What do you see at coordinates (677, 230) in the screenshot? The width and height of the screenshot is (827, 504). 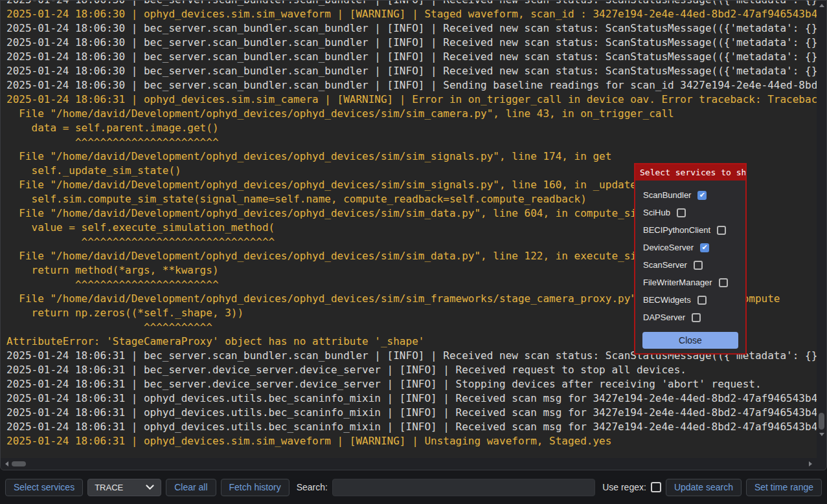 I see `service-label: BECIPythonClient` at bounding box center [677, 230].